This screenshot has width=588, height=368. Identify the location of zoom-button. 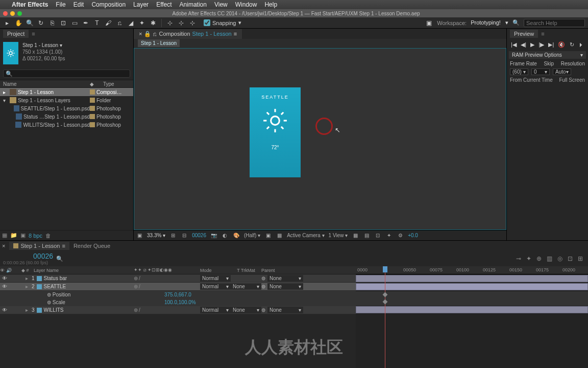
(19, 13).